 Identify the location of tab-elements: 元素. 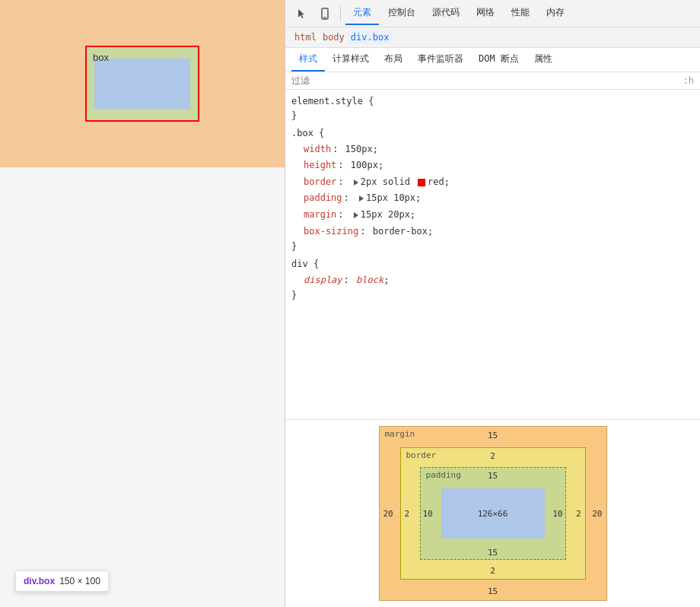
(362, 14).